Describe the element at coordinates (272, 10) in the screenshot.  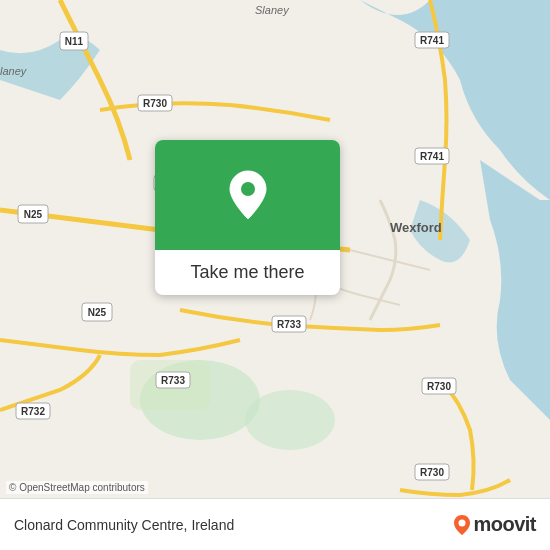
I see `svg-text: Slaney` at that location.